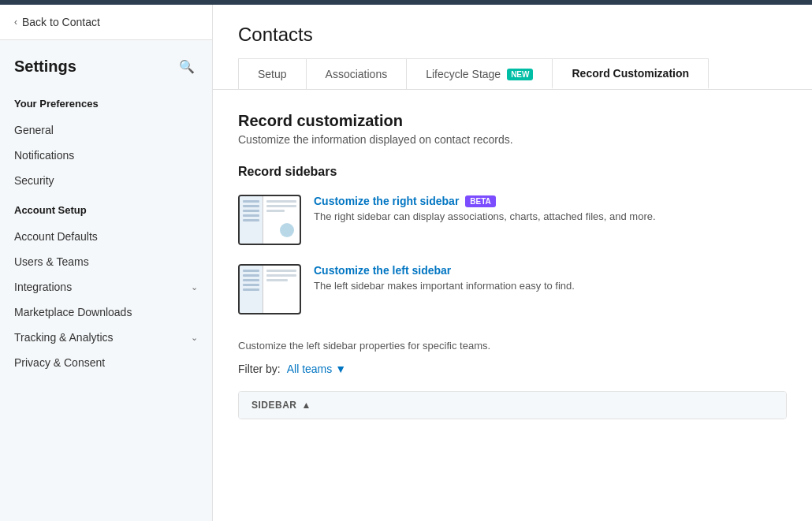 The height and width of the screenshot is (521, 812). Describe the element at coordinates (194, 337) in the screenshot. I see `tracking-analytics-chevron-icon: ⌄` at that location.